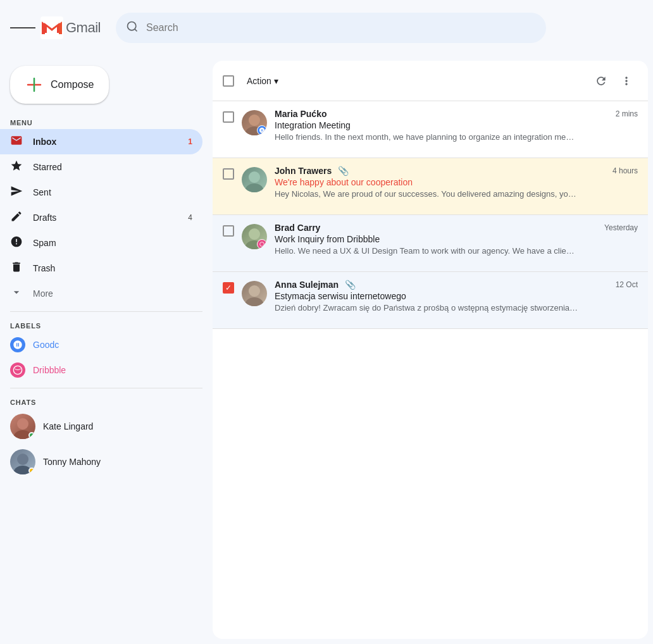 Image resolution: width=653 pixels, height=644 pixels. What do you see at coordinates (18, 345) in the screenshot?
I see `goodc-dot` at bounding box center [18, 345].